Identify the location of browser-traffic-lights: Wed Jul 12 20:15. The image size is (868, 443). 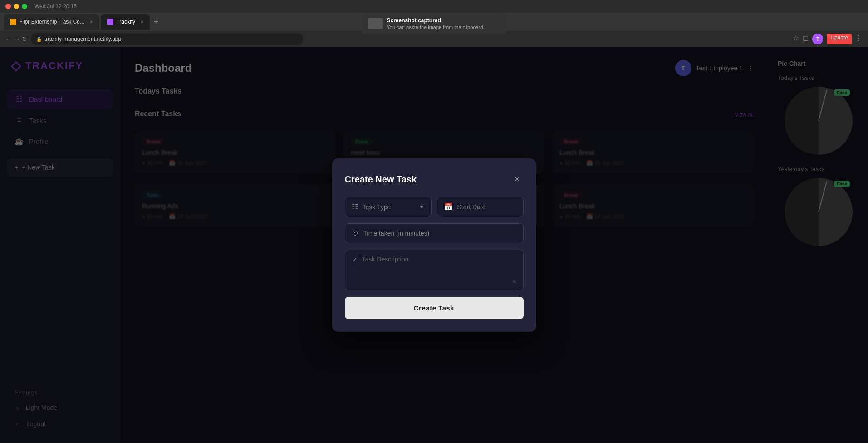
(434, 6).